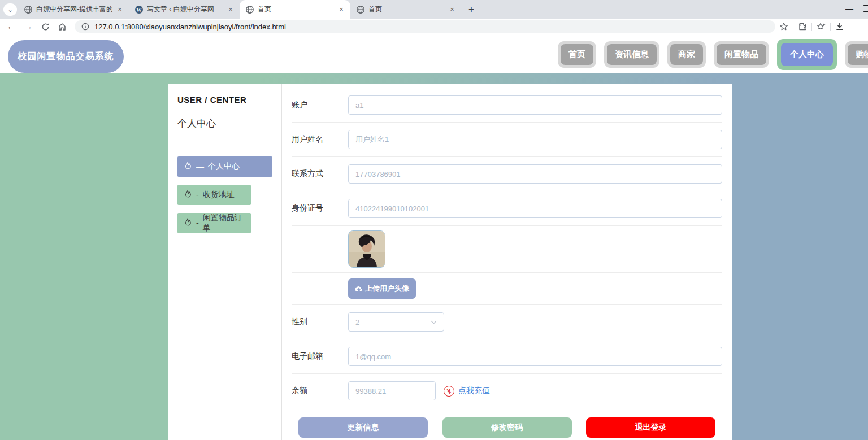 The width and height of the screenshot is (868, 440). I want to click on reload-icon, so click(45, 27).